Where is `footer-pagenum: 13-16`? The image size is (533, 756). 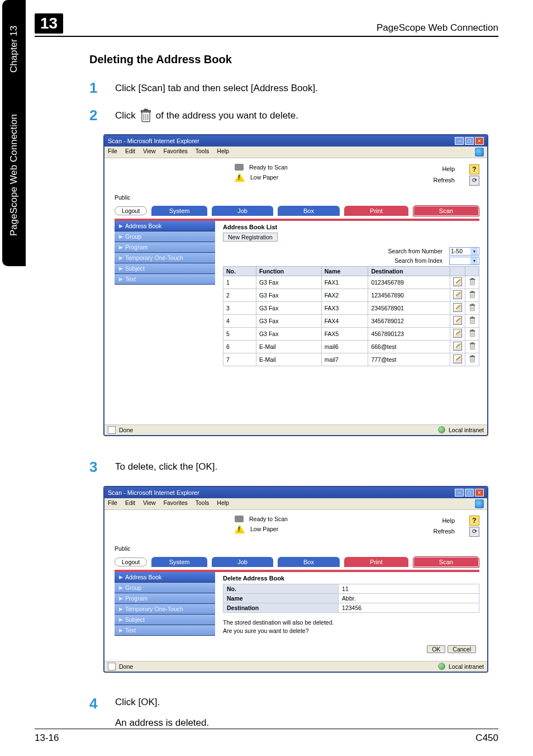 footer-pagenum: 13-16 is located at coordinates (47, 738).